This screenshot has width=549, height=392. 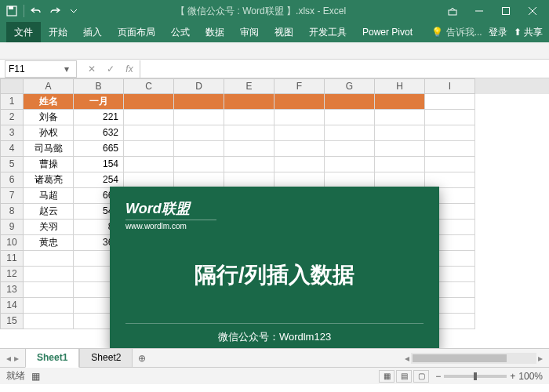 What do you see at coordinates (328, 32) in the screenshot?
I see `tab-developer: 开发工具` at bounding box center [328, 32].